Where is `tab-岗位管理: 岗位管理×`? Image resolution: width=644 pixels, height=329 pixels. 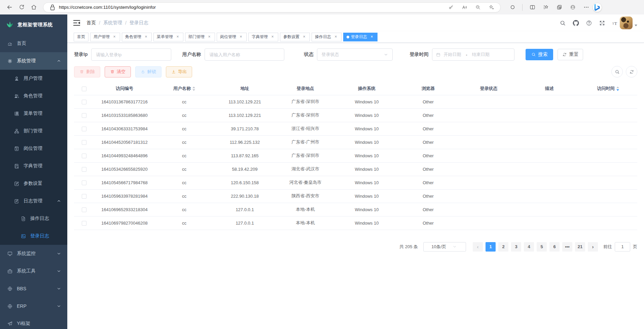
tab-岗位管理: 岗位管理× is located at coordinates (231, 37).